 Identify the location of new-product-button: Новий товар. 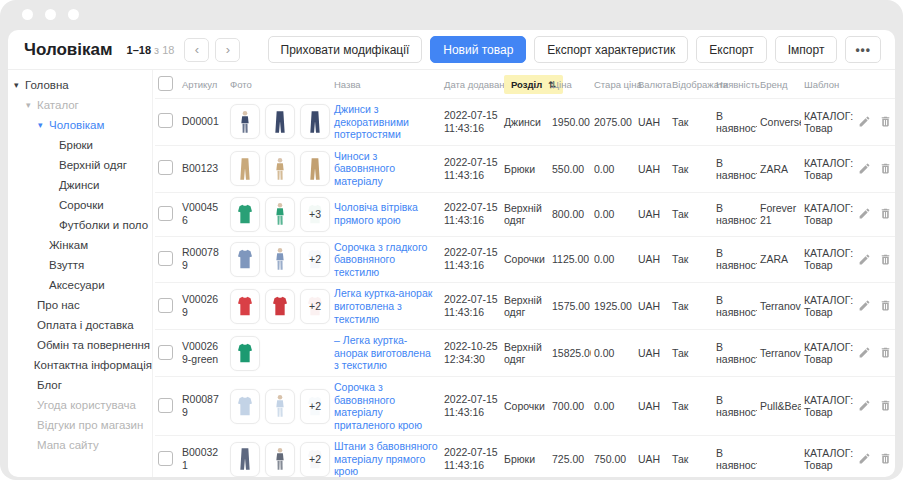
(478, 50).